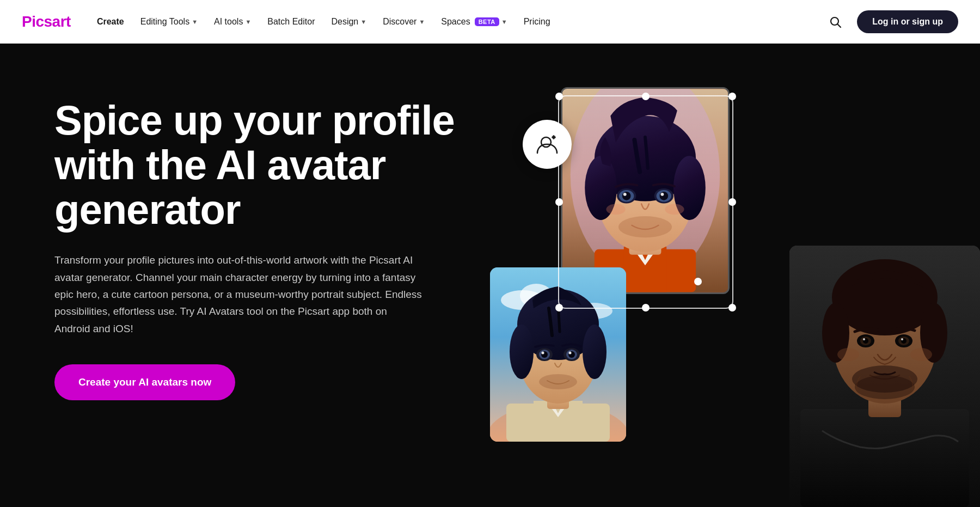 This screenshot has width=980, height=507. Describe the element at coordinates (558, 355) in the screenshot. I see `anime-face-bl-svg` at that location.